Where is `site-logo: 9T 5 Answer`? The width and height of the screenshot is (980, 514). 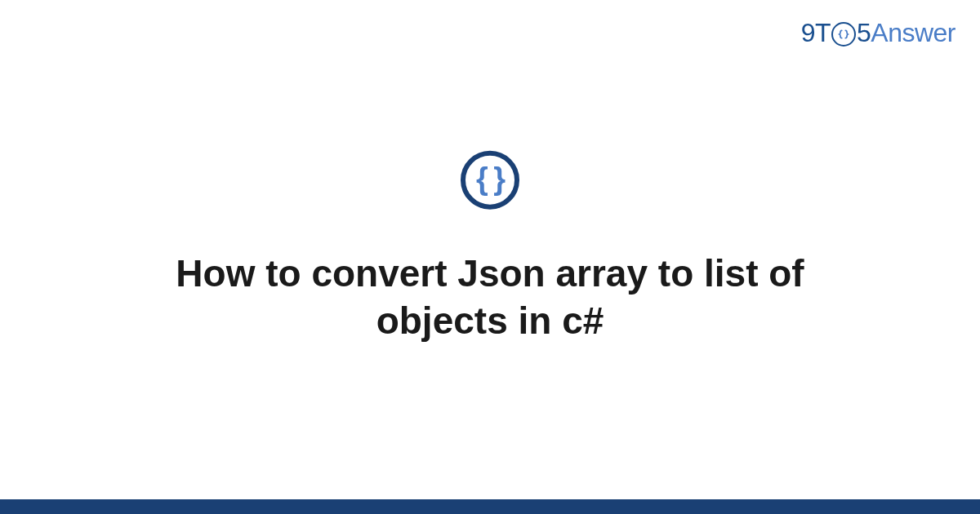
site-logo: 9T 5 Answer is located at coordinates (879, 33).